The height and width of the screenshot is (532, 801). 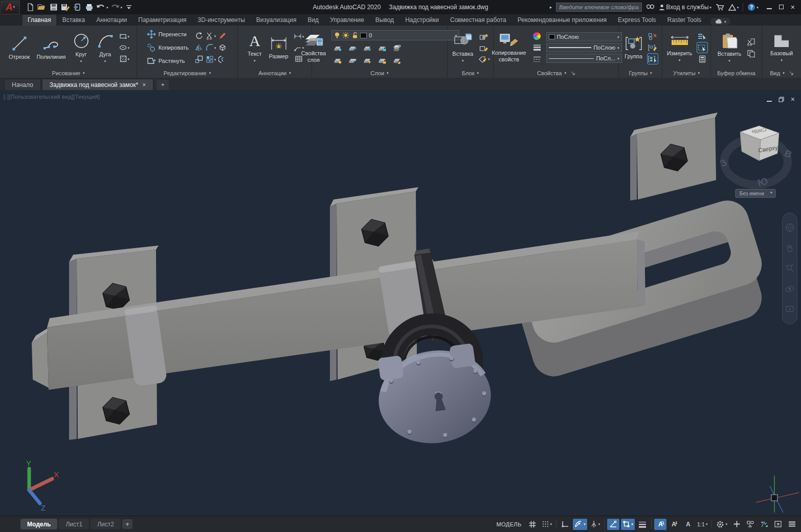 I want to click on circle-button: Круг▾, so click(x=81, y=47).